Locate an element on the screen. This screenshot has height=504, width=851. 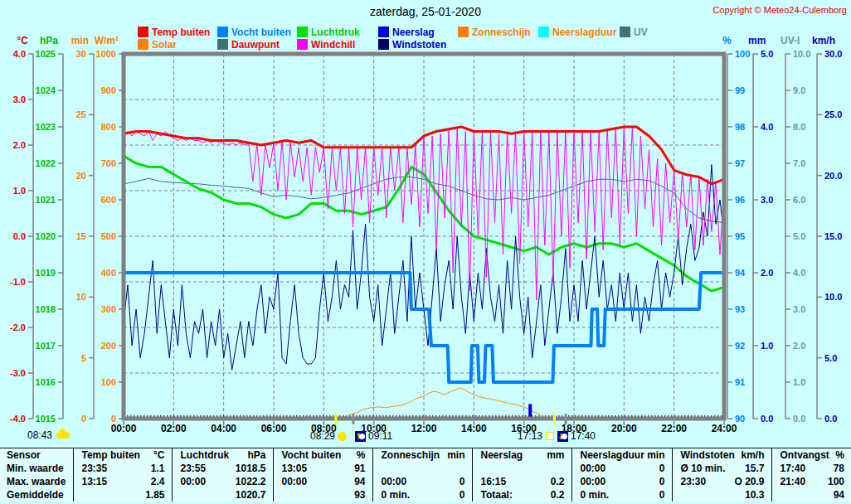
cell-time: 23:35 is located at coordinates (95, 468).